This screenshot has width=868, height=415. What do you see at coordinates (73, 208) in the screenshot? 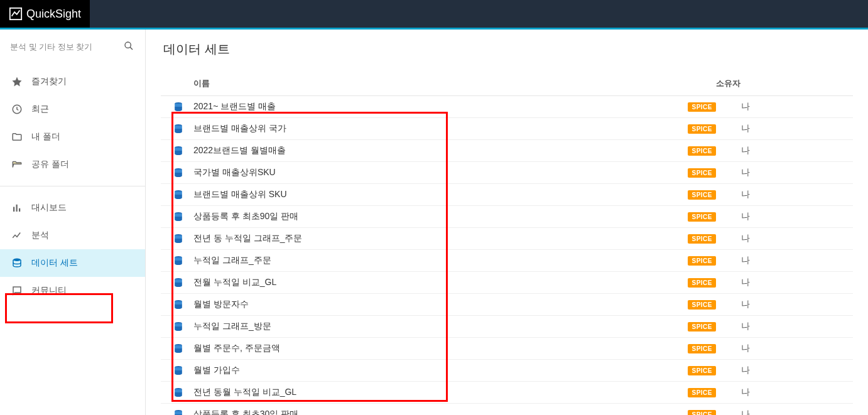
I see `sidebar-item-dashboards: 대시보드` at bounding box center [73, 208].